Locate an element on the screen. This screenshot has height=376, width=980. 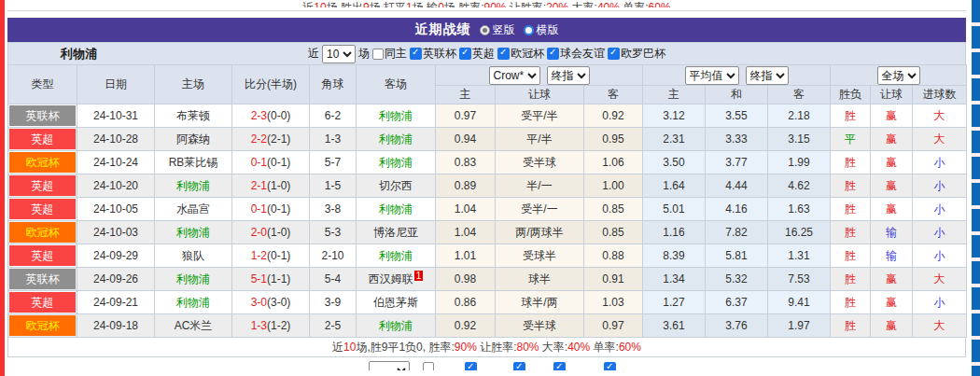
away-team: 利物浦 is located at coordinates (396, 209).